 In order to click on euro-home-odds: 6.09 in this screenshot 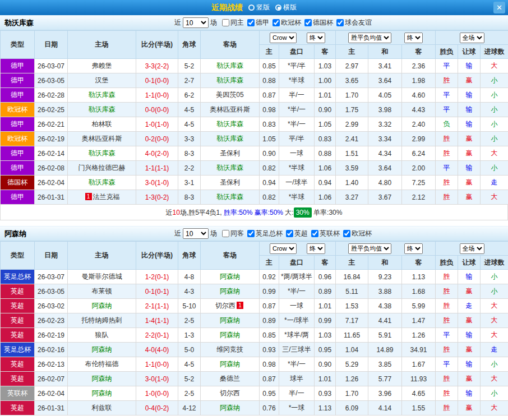, I will do `click(352, 408)`.